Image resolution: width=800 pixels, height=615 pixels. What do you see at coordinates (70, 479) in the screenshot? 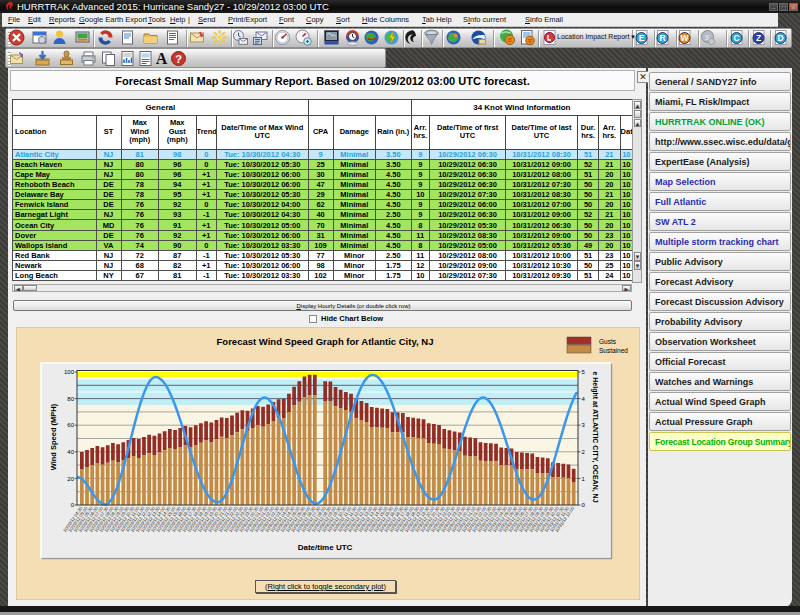
I see `svg-text: 20` at bounding box center [70, 479].